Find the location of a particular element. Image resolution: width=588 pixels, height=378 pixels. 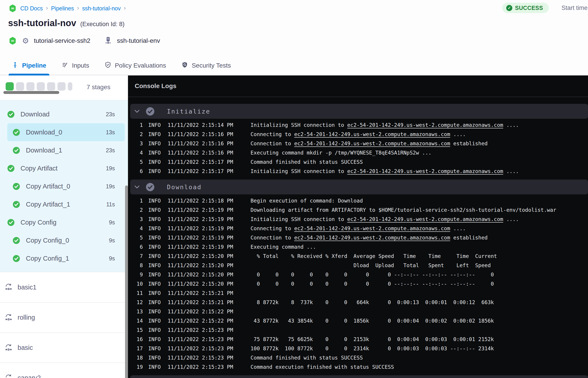

section-name: Download is located at coordinates (184, 187).